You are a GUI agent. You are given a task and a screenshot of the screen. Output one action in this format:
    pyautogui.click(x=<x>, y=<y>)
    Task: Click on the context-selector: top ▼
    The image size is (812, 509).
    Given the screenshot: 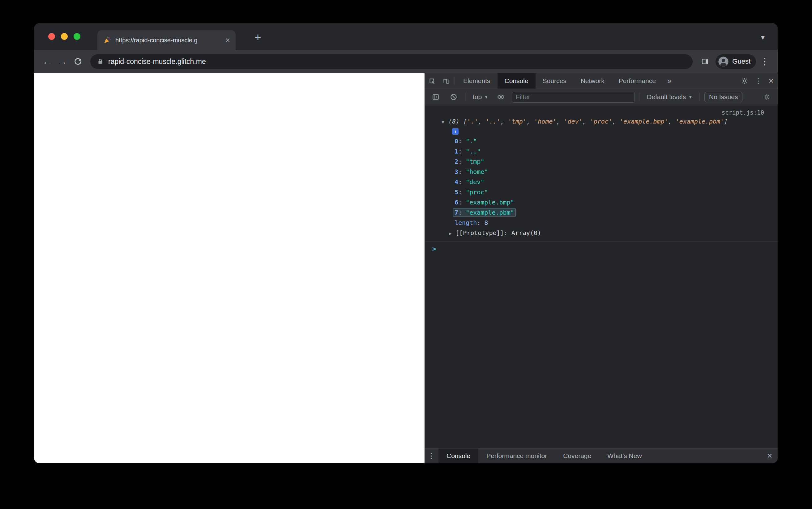 What is the action you would take?
    pyautogui.click(x=480, y=97)
    